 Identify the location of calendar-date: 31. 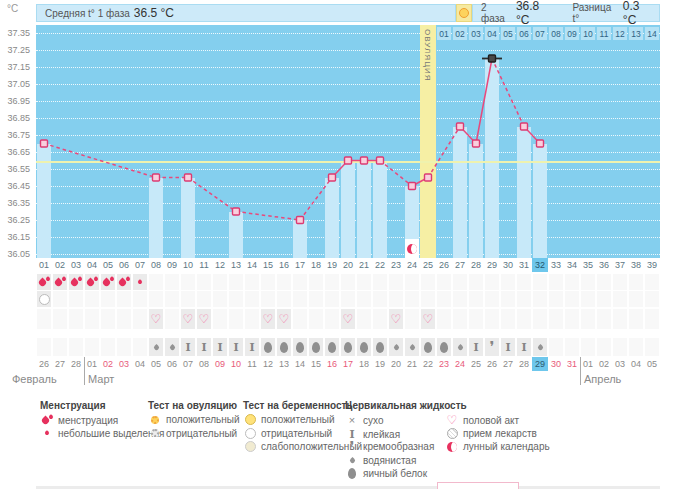
(572, 364).